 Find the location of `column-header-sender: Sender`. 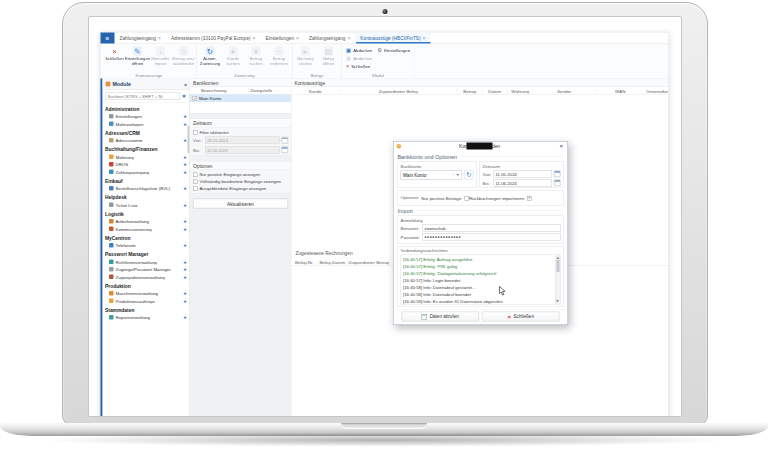

column-header-sender: Sender is located at coordinates (565, 90).